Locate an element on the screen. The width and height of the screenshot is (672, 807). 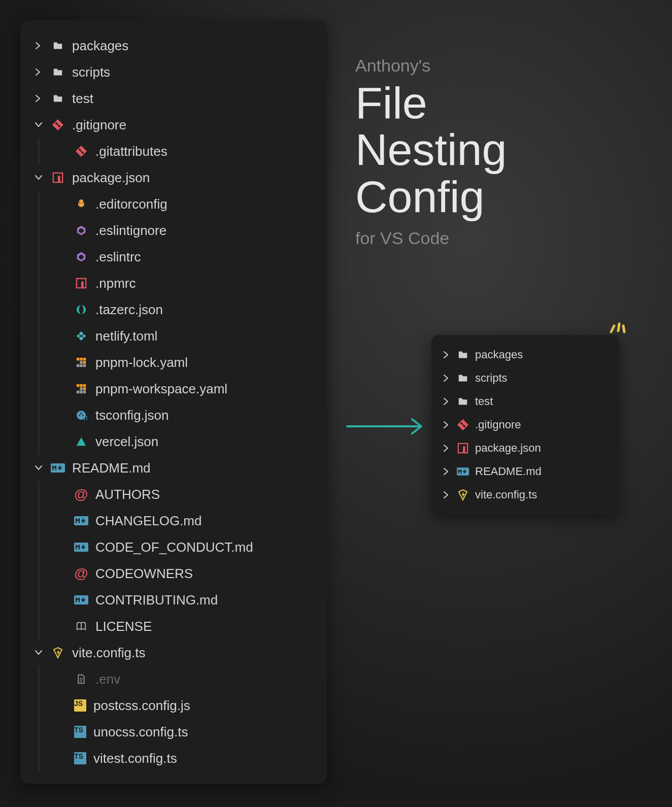
title-sub: for VS Code is located at coordinates (431, 239).